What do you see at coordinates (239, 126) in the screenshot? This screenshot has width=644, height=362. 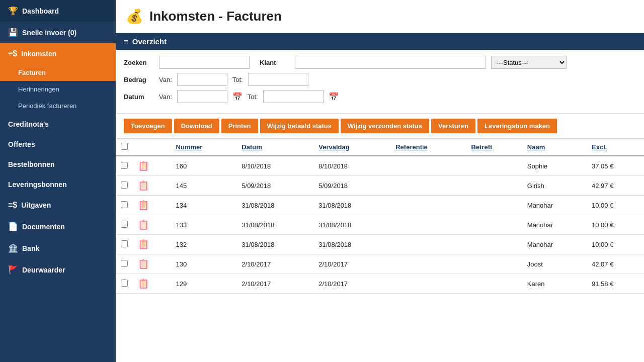 I see `printen-button: Printen` at bounding box center [239, 126].